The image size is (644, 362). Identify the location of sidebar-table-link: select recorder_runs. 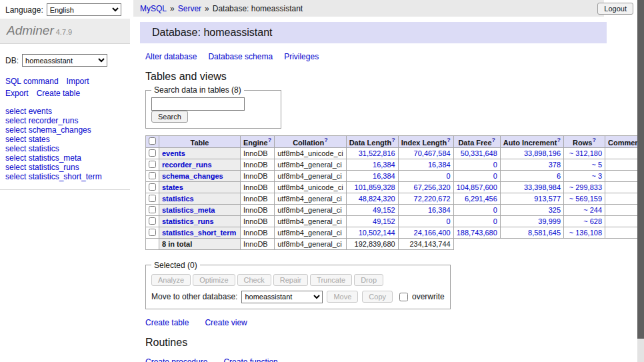
(68, 121).